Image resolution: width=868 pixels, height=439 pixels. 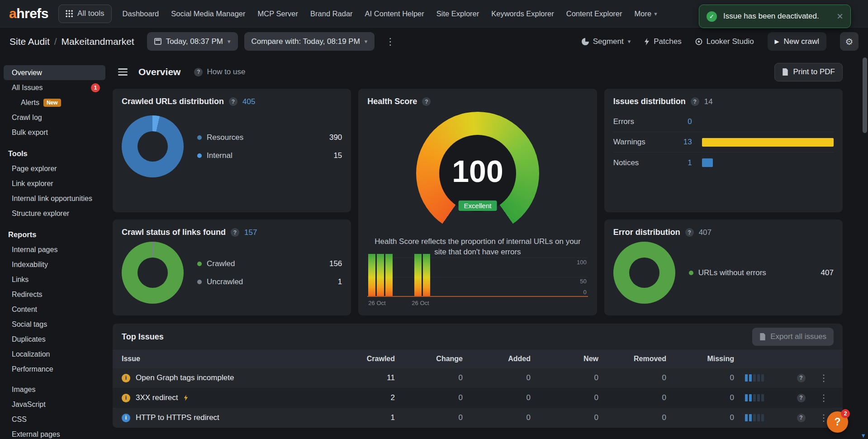 What do you see at coordinates (54, 168) in the screenshot?
I see `sidebar-item-page-explorer: Page explorer` at bounding box center [54, 168].